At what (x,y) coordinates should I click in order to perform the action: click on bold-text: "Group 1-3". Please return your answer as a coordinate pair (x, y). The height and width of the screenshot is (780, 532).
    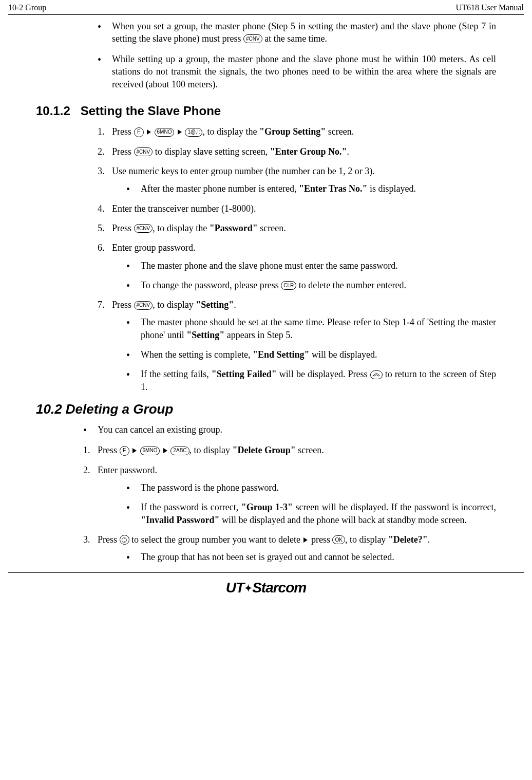
    Looking at the image, I should click on (267, 507).